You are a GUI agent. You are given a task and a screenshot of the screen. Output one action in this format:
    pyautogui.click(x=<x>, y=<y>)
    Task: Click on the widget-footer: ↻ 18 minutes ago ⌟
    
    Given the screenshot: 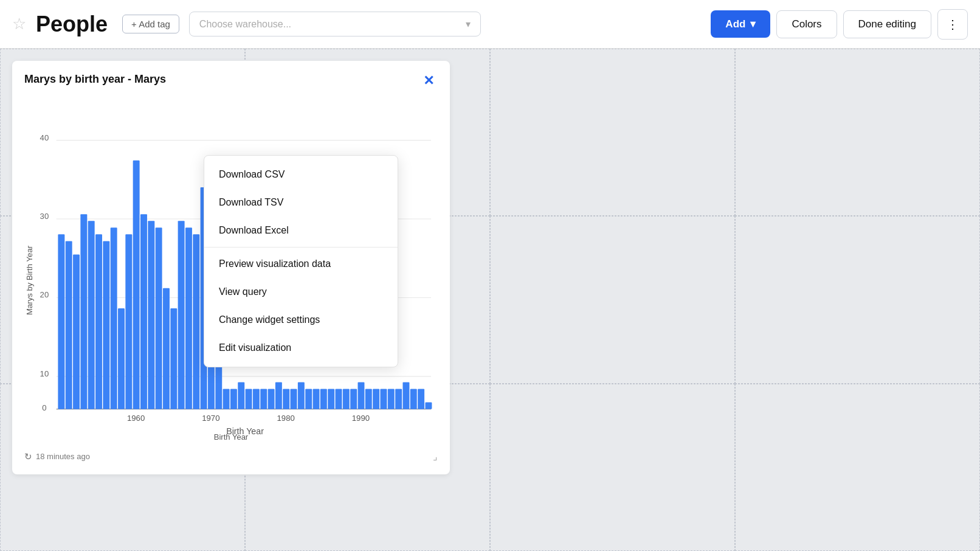 What is the action you would take?
    pyautogui.click(x=231, y=456)
    